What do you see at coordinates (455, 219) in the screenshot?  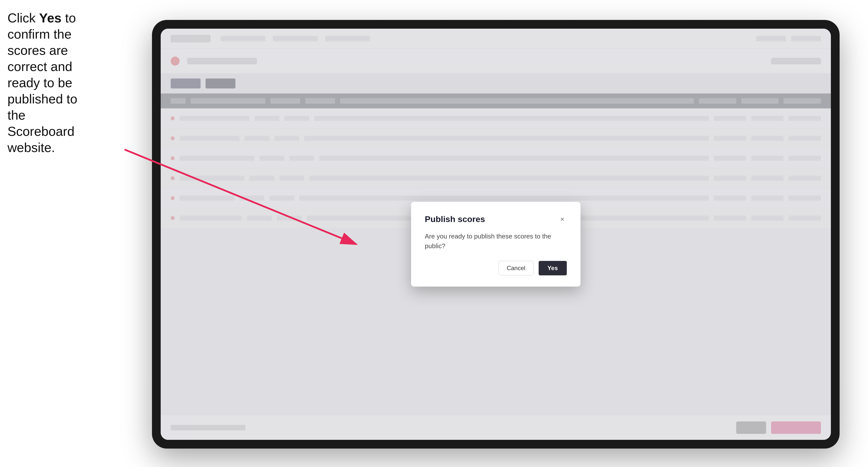 I see `modal-title: Publish scores` at bounding box center [455, 219].